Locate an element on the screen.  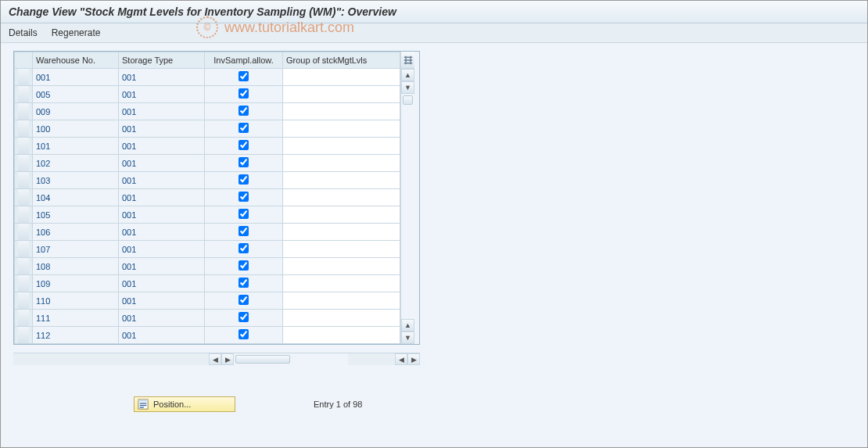
table-settings-icon is located at coordinates (408, 60).